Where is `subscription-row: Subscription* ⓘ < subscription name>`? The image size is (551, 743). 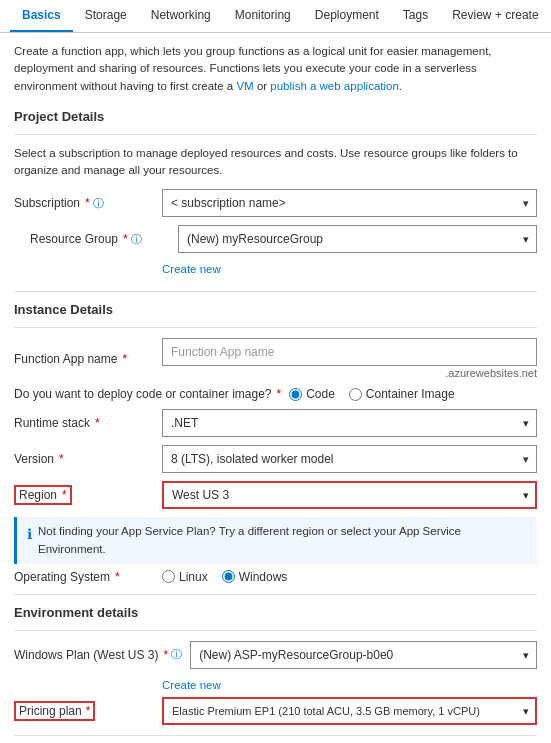
subscription-row: Subscription* ⓘ < subscription name> is located at coordinates (276, 203).